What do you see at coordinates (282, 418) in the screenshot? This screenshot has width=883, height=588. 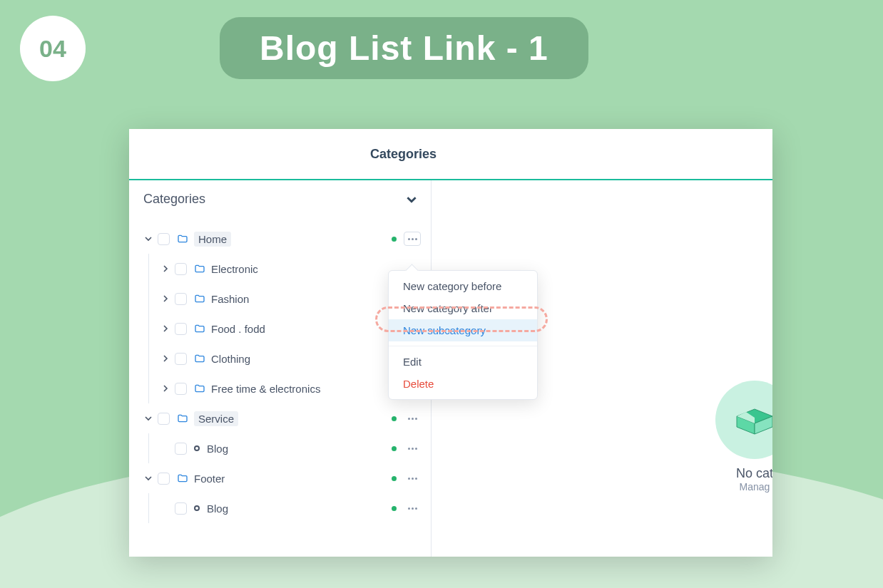 I see `tree-row-service: Service` at bounding box center [282, 418].